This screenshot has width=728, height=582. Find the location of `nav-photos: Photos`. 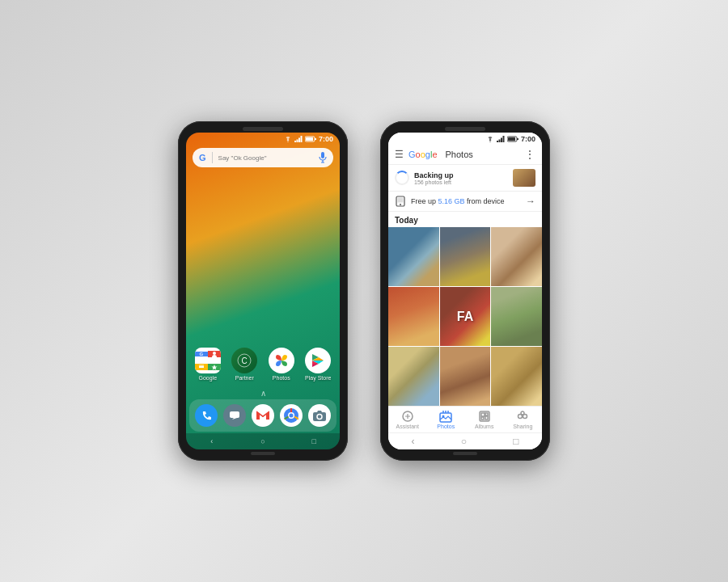

nav-photos: Photos is located at coordinates (447, 420).